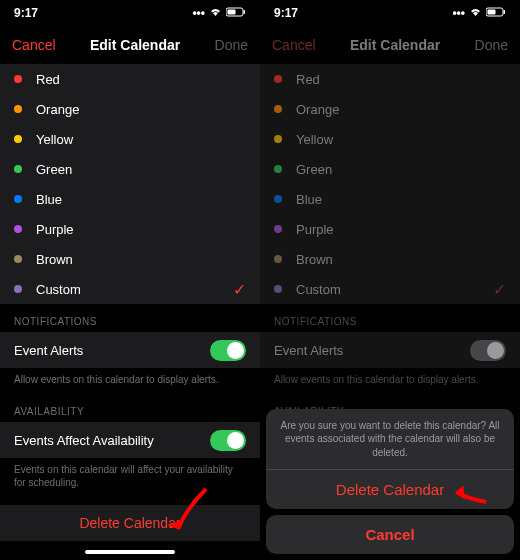 This screenshot has height=560, width=520. Describe the element at coordinates (401, 110) in the screenshot. I see `color-label: Orange` at that location.